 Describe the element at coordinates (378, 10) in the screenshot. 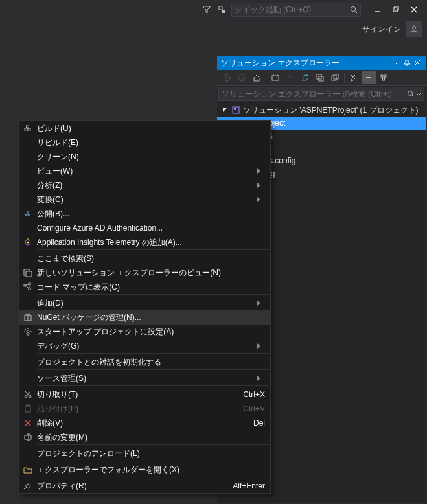

I see `minimize-button` at that location.